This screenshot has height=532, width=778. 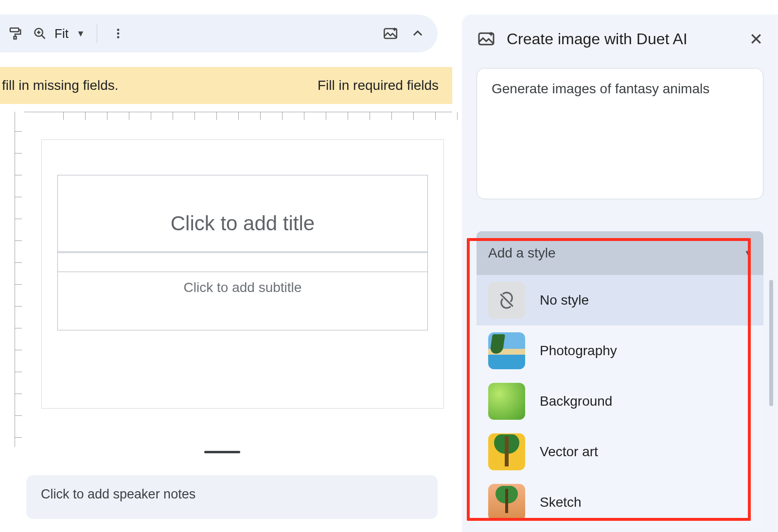 I want to click on separator, so click(x=97, y=34).